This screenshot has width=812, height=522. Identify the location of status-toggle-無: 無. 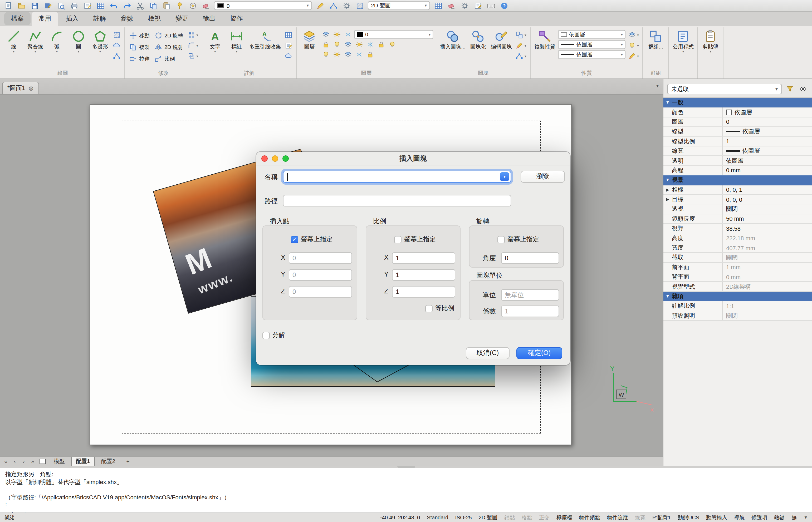
(794, 518).